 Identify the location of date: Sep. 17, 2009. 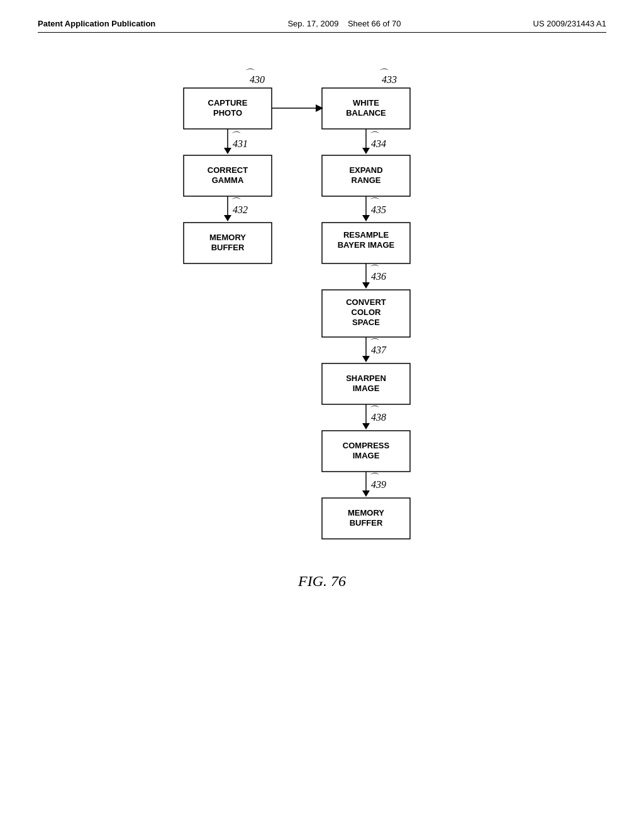
(313, 24).